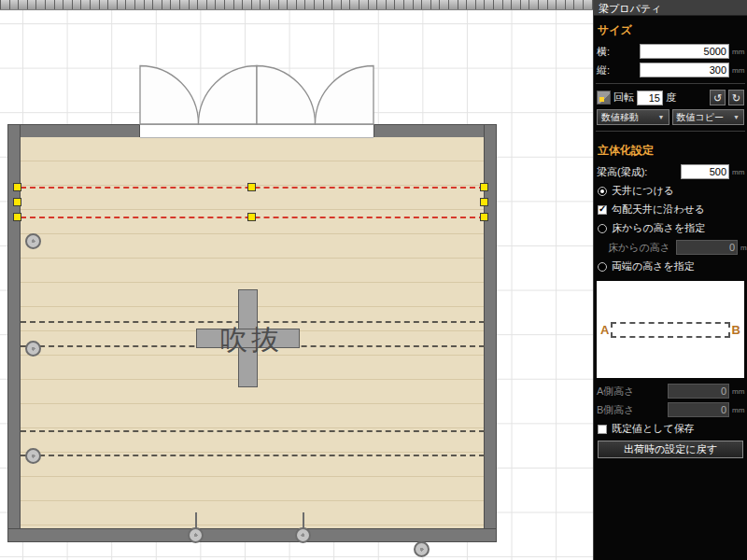 Image resolution: width=747 pixels, height=560 pixels. I want to click on b-side-height-label: B側高さ, so click(616, 411).